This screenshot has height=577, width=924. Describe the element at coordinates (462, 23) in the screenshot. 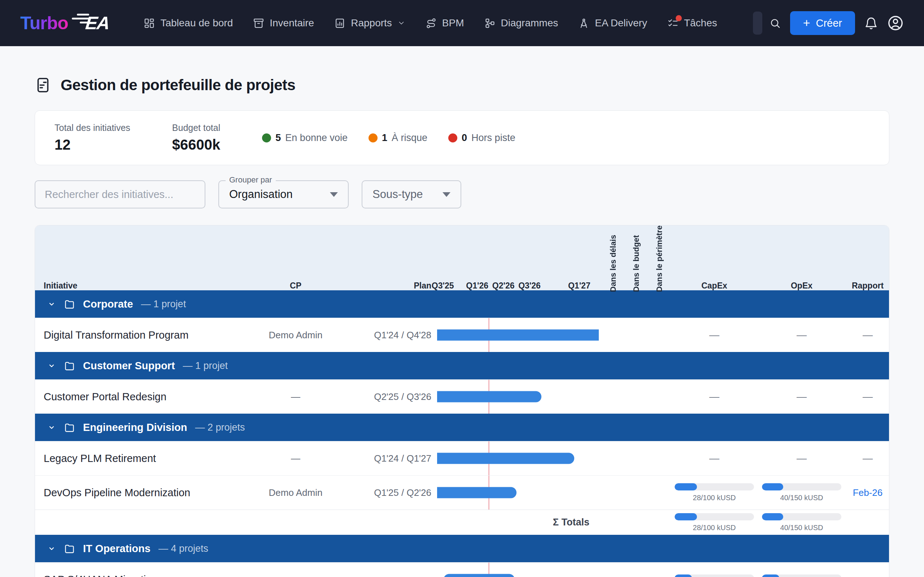

I see `top-navbar: Turbo EA Tableau de bord Inventaire Rapp…` at that location.